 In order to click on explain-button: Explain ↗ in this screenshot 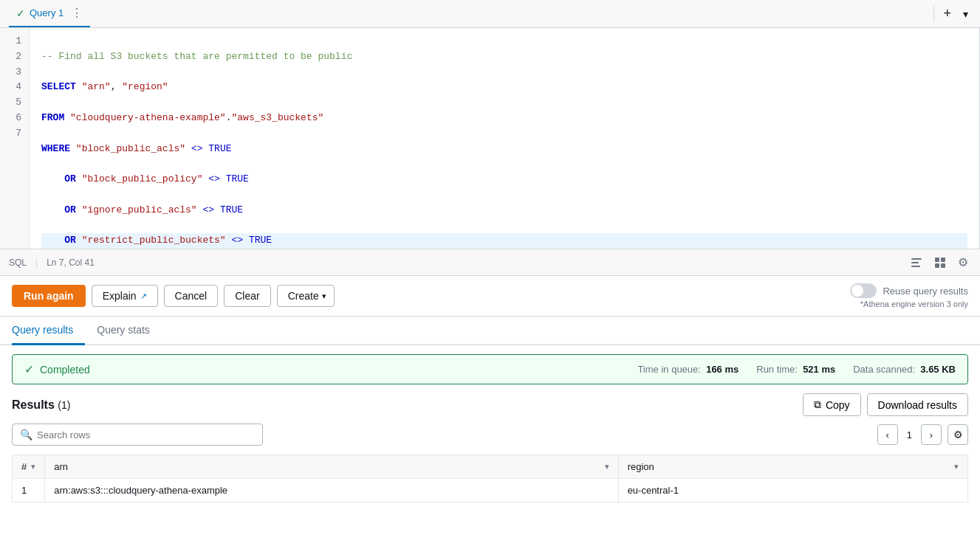, I will do `click(125, 296)`.